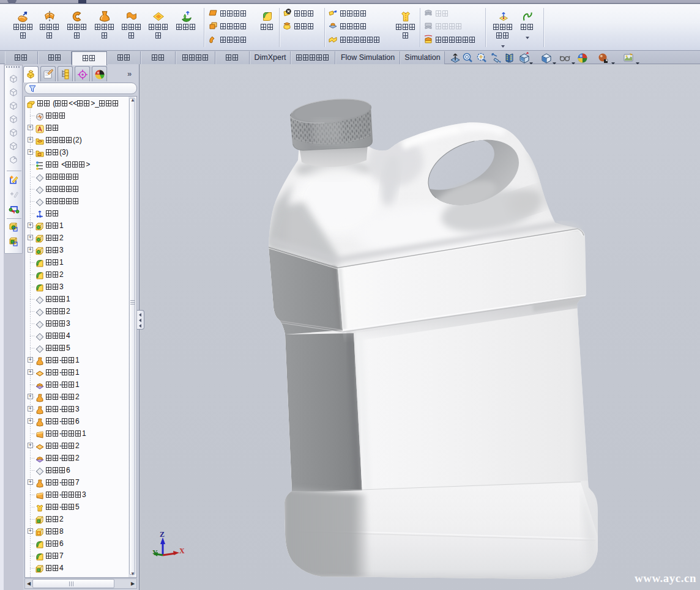 The width and height of the screenshot is (700, 590). What do you see at coordinates (182, 551) in the screenshot?
I see `svg-text: X` at bounding box center [182, 551].